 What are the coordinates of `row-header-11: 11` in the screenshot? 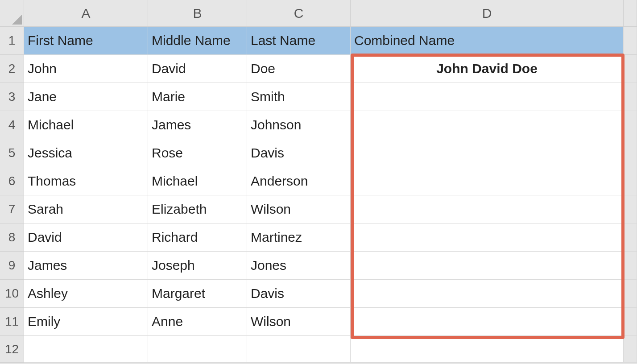 It's located at (12, 322).